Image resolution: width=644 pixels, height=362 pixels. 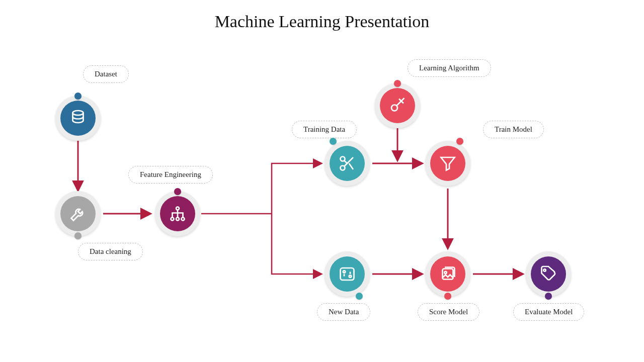 What do you see at coordinates (397, 106) in the screenshot?
I see `key-icon` at bounding box center [397, 106].